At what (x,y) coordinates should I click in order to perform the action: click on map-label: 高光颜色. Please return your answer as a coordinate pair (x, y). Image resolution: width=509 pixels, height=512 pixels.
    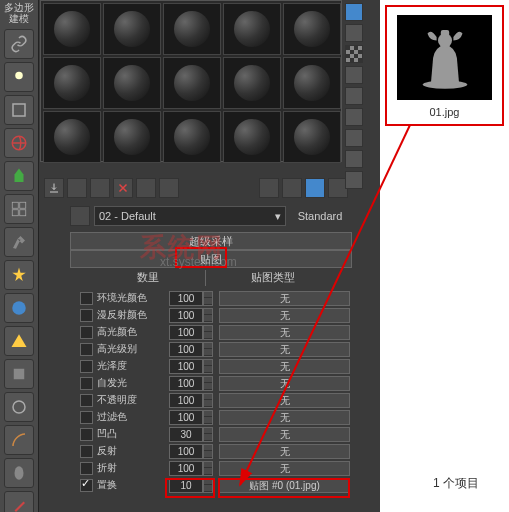
    Looking at the image, I should click on (133, 332).